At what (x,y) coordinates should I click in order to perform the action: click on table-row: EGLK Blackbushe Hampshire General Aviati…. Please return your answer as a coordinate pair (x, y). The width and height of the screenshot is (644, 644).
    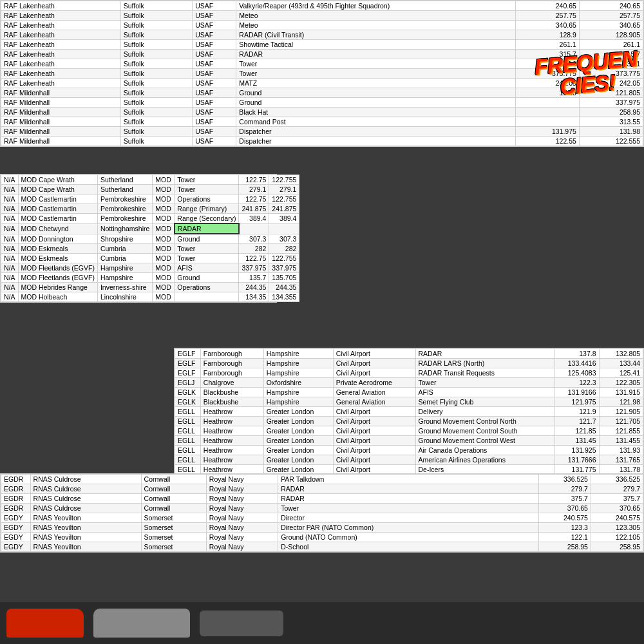
    Looking at the image, I should click on (410, 393).